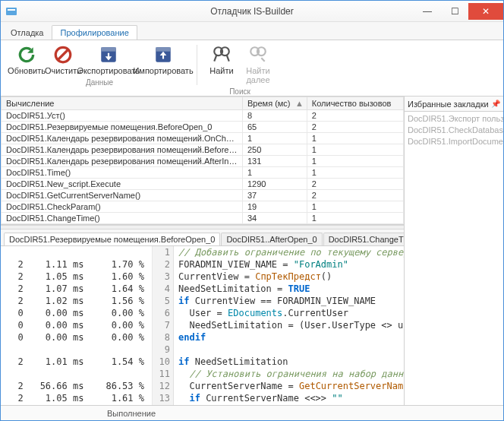  What do you see at coordinates (364, 239) in the screenshot?
I see `code-tab-2: DocDIR51.ChangeTime()` at bounding box center [364, 239].